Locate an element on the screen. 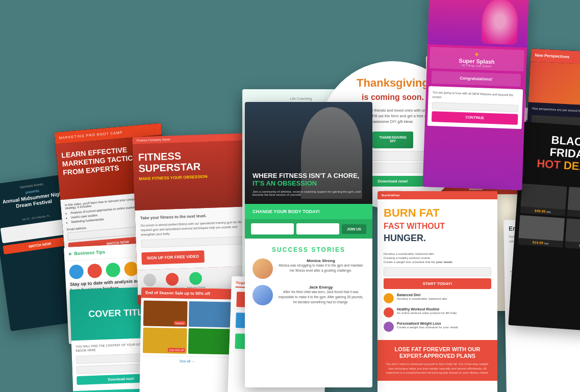 This screenshot has width=580, height=392. supersplash-person is located at coordinates (500, 22).